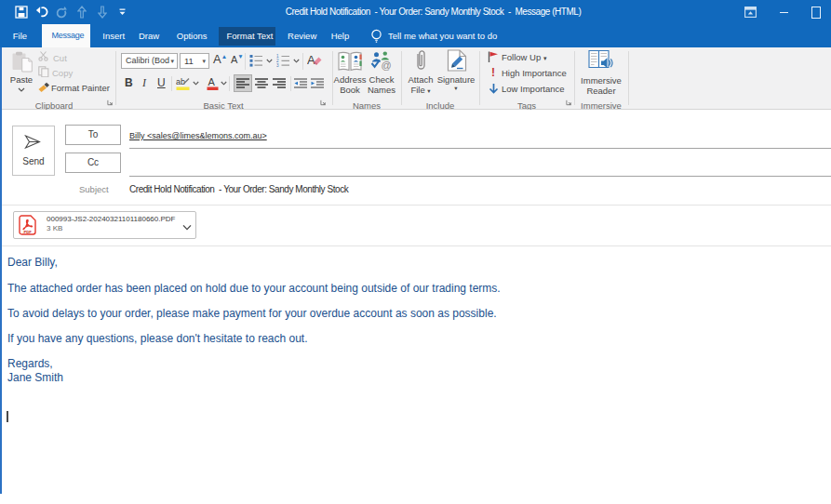  I want to click on svg-text: 3, so click(277, 65).